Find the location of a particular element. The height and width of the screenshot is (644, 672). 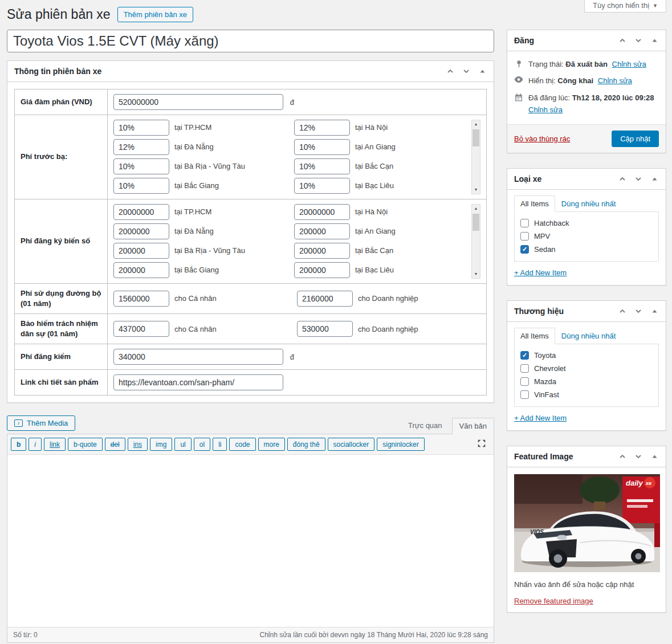

term-row-mazda: Mazda is located at coordinates (587, 382).